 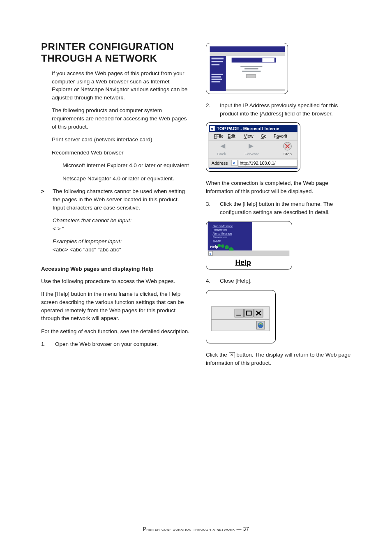 What do you see at coordinates (222, 154) in the screenshot?
I see `svg-text: Back` at bounding box center [222, 154].